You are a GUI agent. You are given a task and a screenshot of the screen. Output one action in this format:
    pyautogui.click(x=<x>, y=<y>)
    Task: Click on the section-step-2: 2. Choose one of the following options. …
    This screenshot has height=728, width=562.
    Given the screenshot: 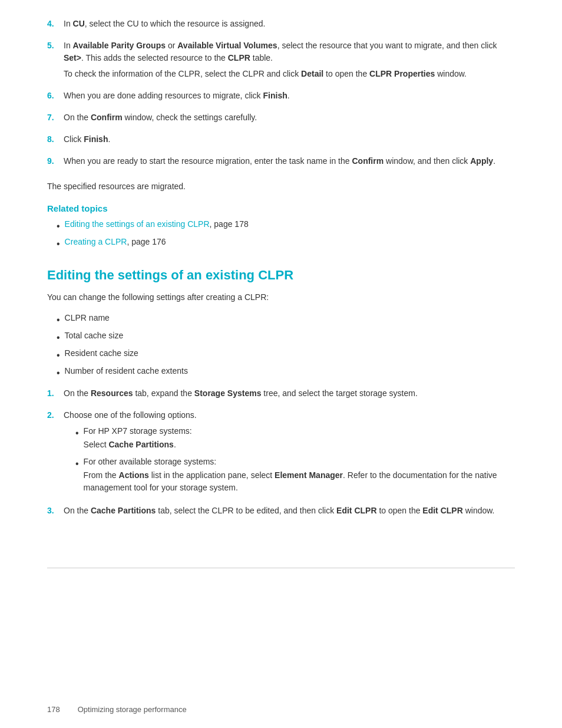 What is the action you would take?
    pyautogui.click(x=281, y=454)
    